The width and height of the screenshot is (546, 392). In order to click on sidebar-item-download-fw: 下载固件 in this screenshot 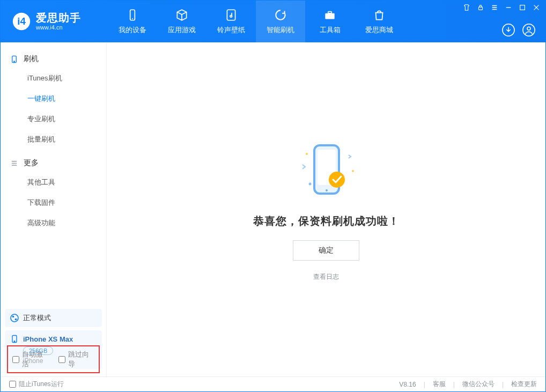, I will do `click(54, 203)`.